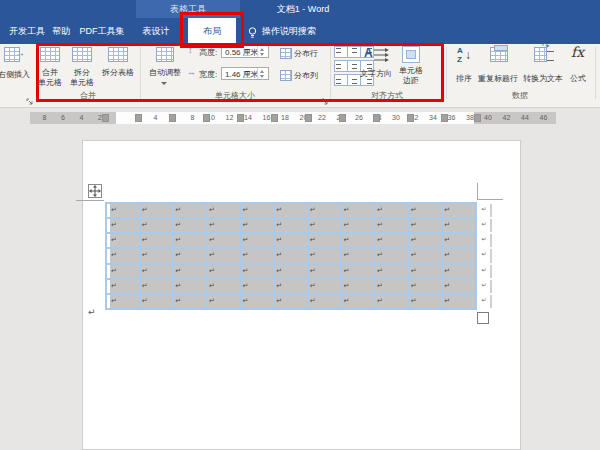 This screenshot has height=450, width=600. I want to click on table-resize-handle, so click(483, 318).